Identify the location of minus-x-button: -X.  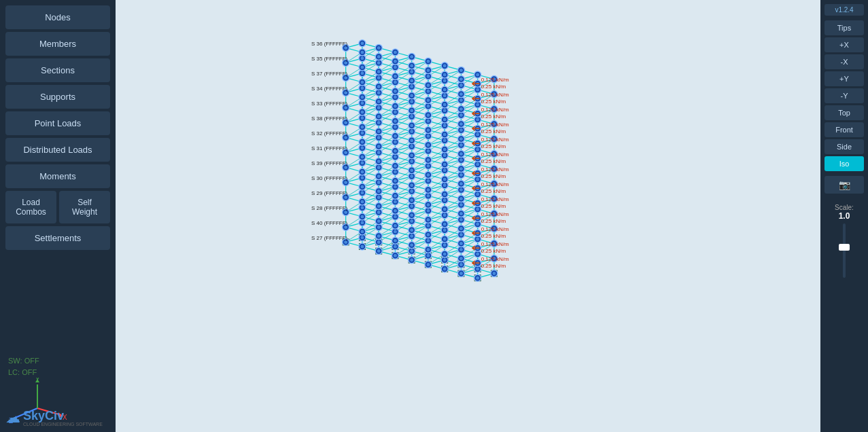
(844, 62).